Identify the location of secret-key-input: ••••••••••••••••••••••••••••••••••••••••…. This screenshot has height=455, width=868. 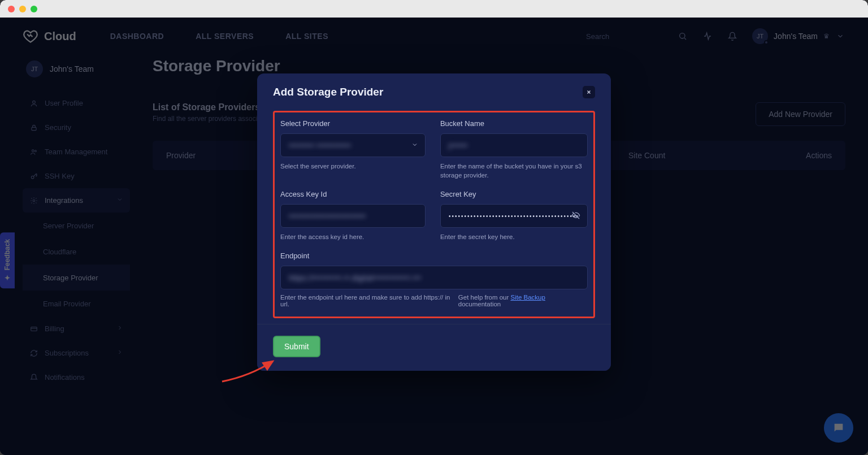
(514, 216).